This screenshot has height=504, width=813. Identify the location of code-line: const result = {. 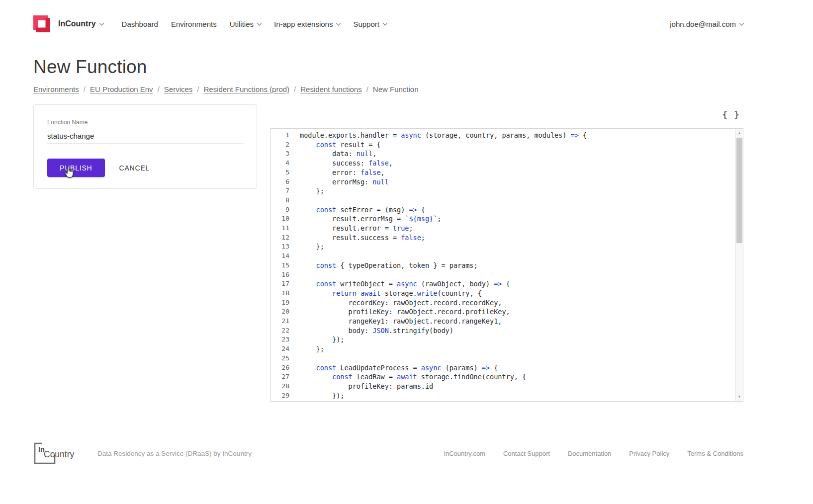
(521, 145).